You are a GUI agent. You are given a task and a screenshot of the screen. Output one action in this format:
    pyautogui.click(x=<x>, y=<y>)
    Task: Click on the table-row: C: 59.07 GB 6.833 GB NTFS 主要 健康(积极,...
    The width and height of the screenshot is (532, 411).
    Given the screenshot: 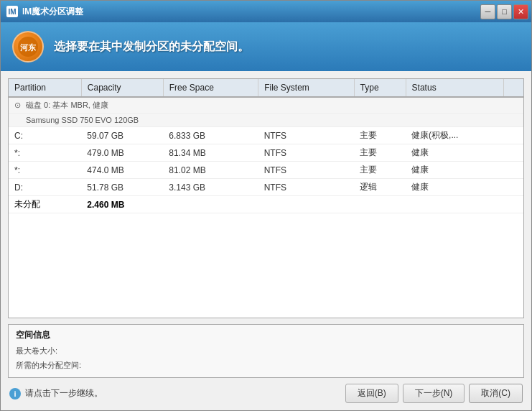 What is the action you would take?
    pyautogui.click(x=266, y=136)
    